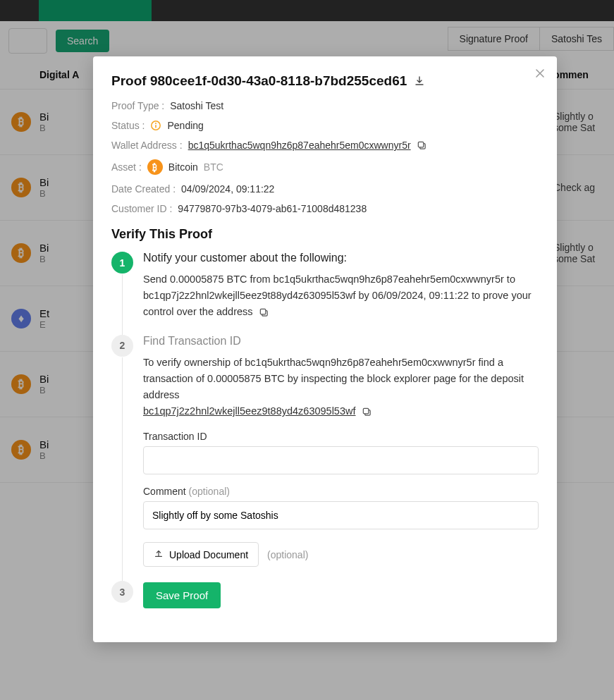  What do you see at coordinates (325, 106) in the screenshot?
I see `proof-type-row: Proof Type : Satoshi Test` at bounding box center [325, 106].